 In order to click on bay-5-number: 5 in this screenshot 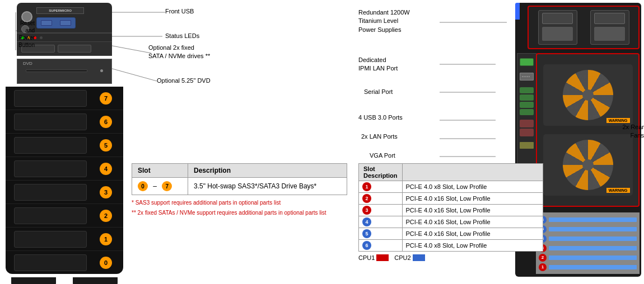, I will do `click(106, 145)`.